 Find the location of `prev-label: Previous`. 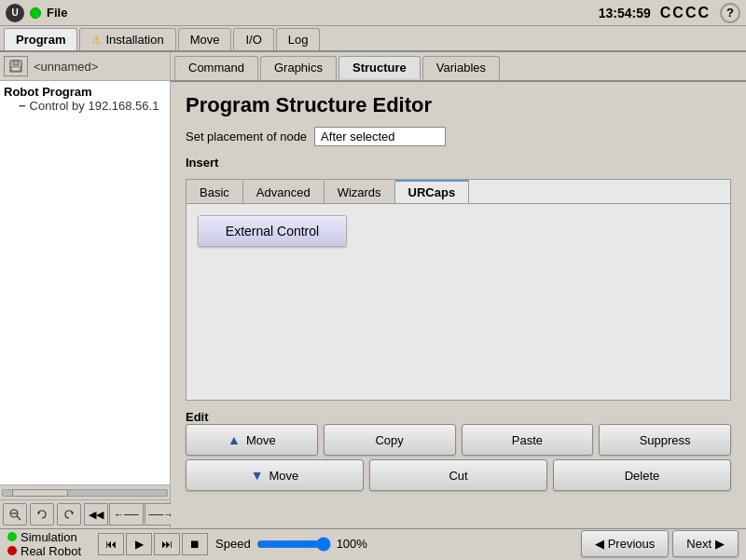

prev-label: Previous is located at coordinates (632, 544).